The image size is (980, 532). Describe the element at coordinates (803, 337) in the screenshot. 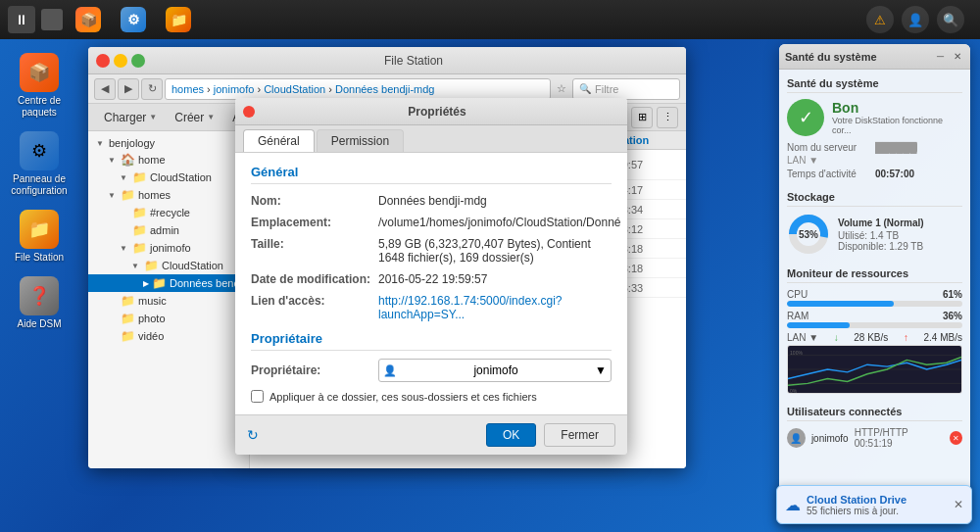

I see `lan-label: LAN ▼` at that location.